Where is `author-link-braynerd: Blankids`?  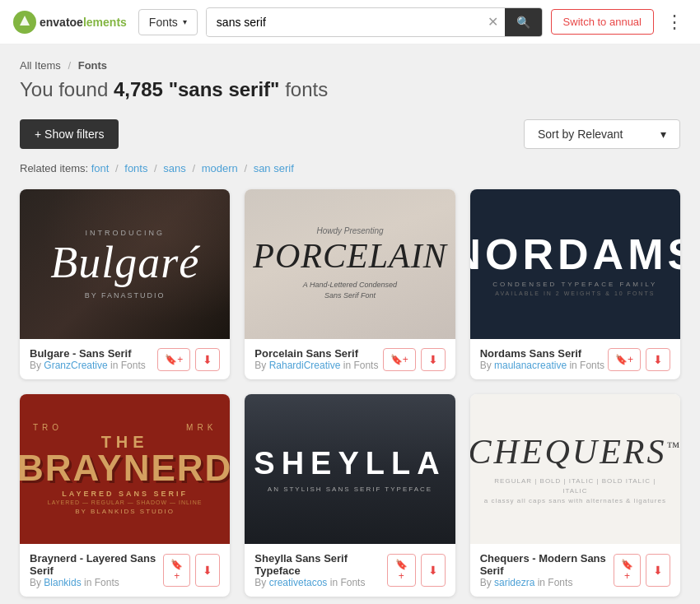
author-link-braynerd: Blankids is located at coordinates (63, 583).